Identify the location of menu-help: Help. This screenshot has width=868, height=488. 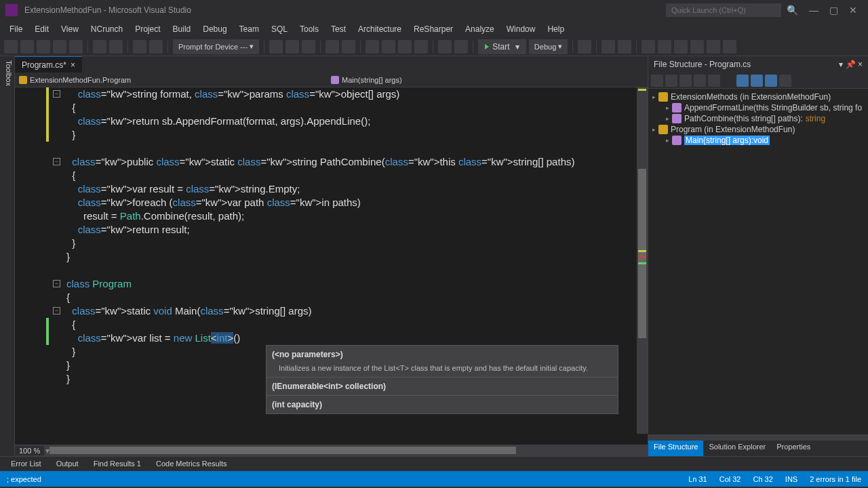
(556, 29).